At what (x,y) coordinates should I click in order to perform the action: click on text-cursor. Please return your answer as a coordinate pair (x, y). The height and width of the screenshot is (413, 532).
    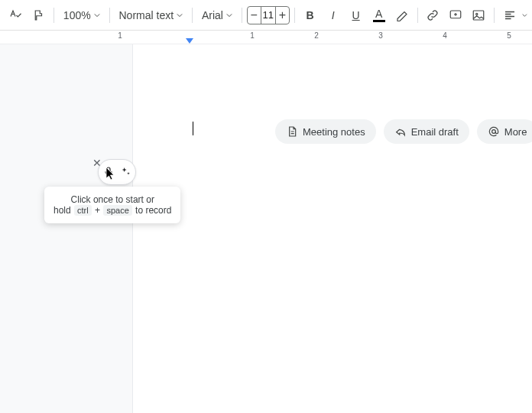
    Looking at the image, I should click on (193, 128).